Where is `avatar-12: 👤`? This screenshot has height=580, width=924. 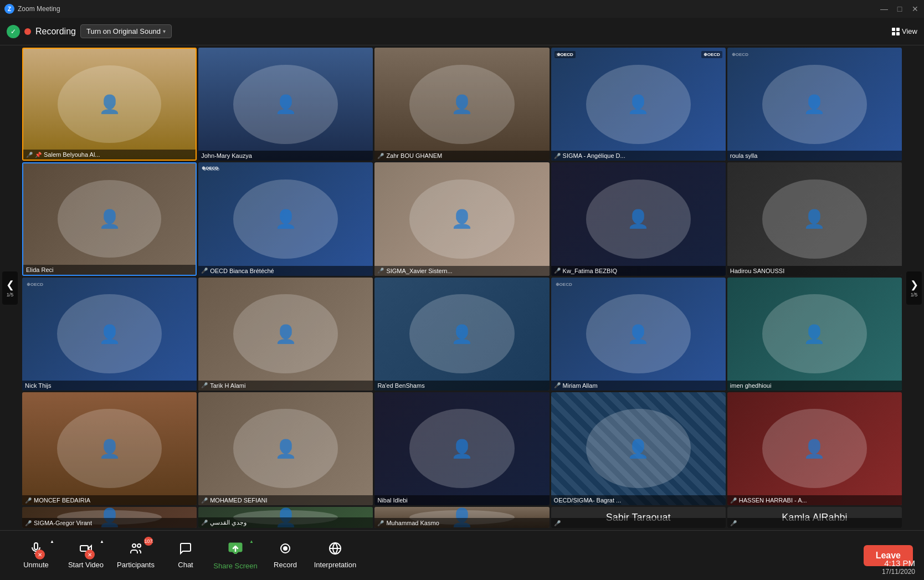 avatar-12: 👤 is located at coordinates (286, 333).